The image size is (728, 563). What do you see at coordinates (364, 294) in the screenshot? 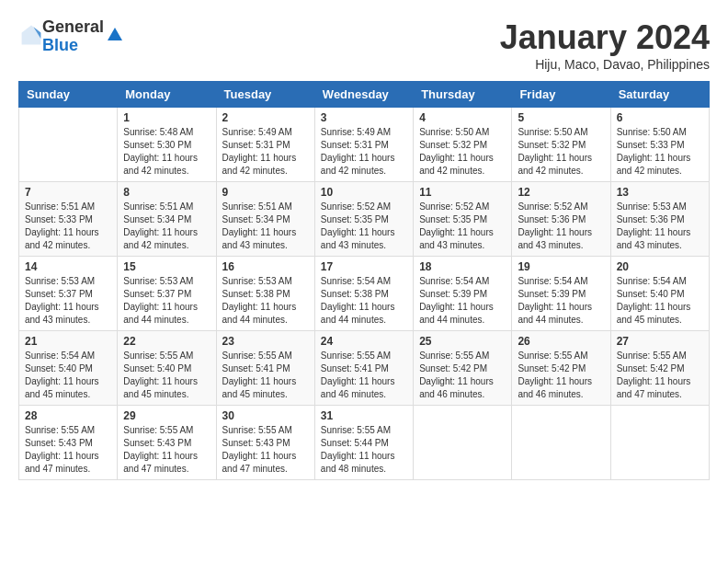
I see `calendar-cell: 17 Sunrise: 5:54 AMSunset: 5:38 PMDaylig…` at bounding box center [364, 294].